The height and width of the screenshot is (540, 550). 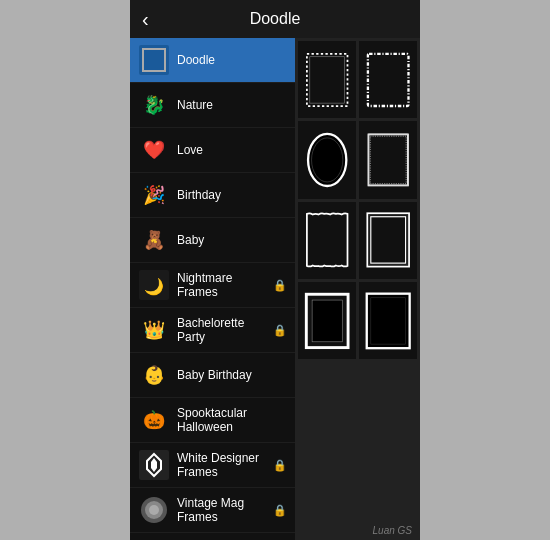 I want to click on sidebar-item-love: ❤️ Love, so click(x=212, y=150).